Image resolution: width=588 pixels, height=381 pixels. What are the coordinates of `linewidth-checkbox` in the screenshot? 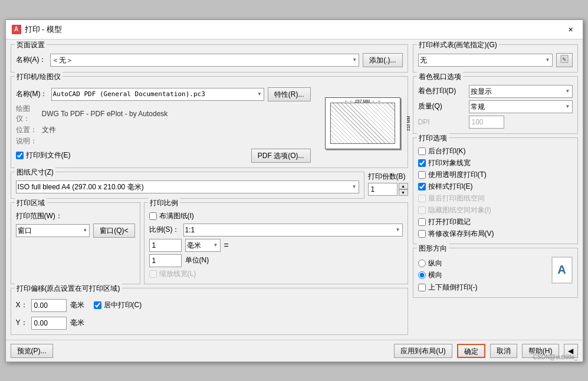 It's located at (422, 163).